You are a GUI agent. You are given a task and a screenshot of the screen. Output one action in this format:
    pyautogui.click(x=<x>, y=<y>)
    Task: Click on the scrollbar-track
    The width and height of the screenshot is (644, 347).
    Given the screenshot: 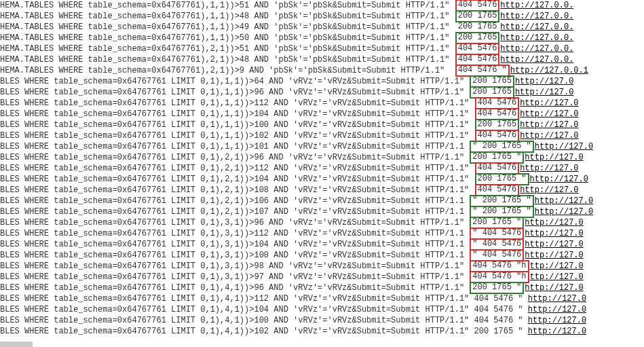 What is the action you would take?
    pyautogui.click(x=16, y=344)
    